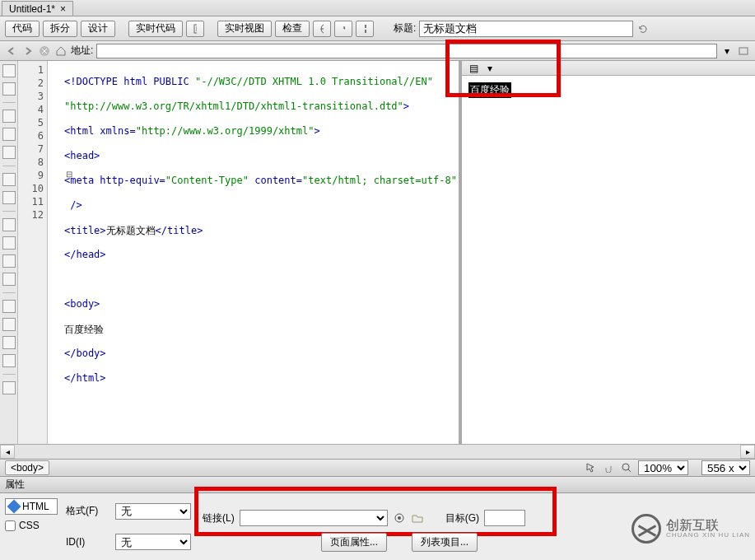  What do you see at coordinates (61, 51) in the screenshot?
I see `home-icon` at bounding box center [61, 51].